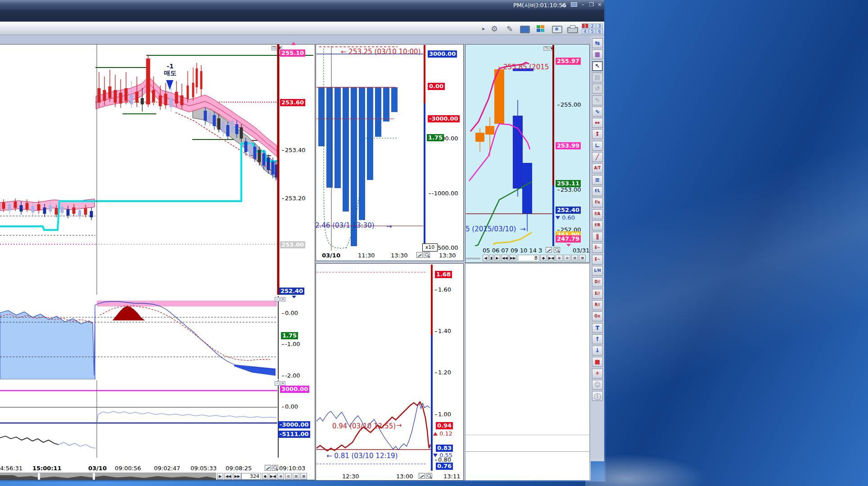 The height and width of the screenshot is (486, 868). Describe the element at coordinates (592, 26) in the screenshot. I see `page-button-2: 2` at that location.